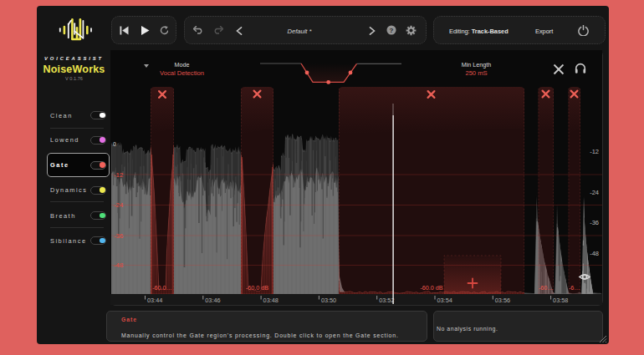 The height and width of the screenshot is (355, 644). Describe the element at coordinates (386, 301) in the screenshot. I see `svg-text: 03:52` at that location.